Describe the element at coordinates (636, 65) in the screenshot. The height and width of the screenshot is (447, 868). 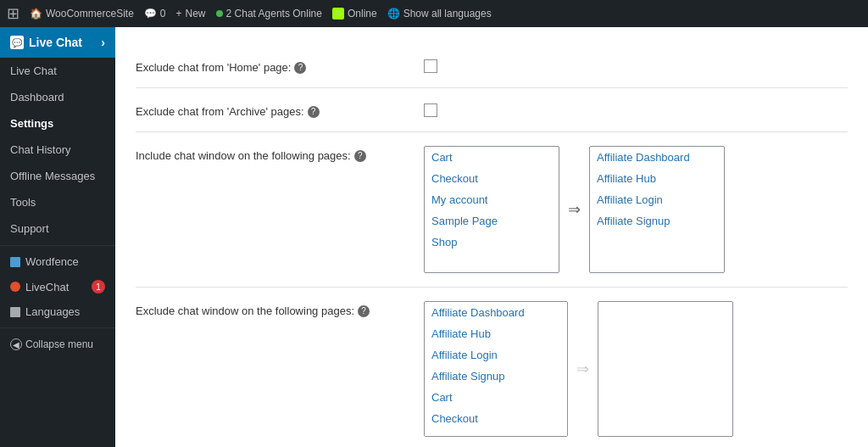
I see `exclude-home-control` at that location.